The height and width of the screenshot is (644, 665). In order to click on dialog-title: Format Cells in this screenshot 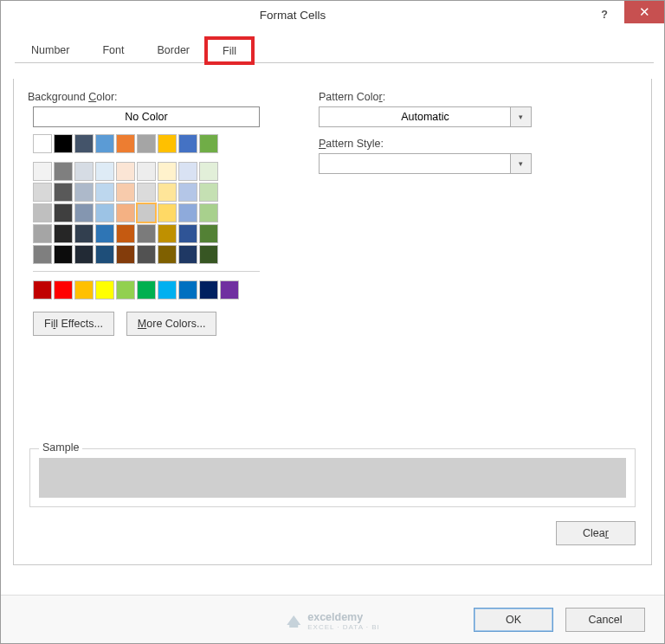, I will do `click(293, 16)`.